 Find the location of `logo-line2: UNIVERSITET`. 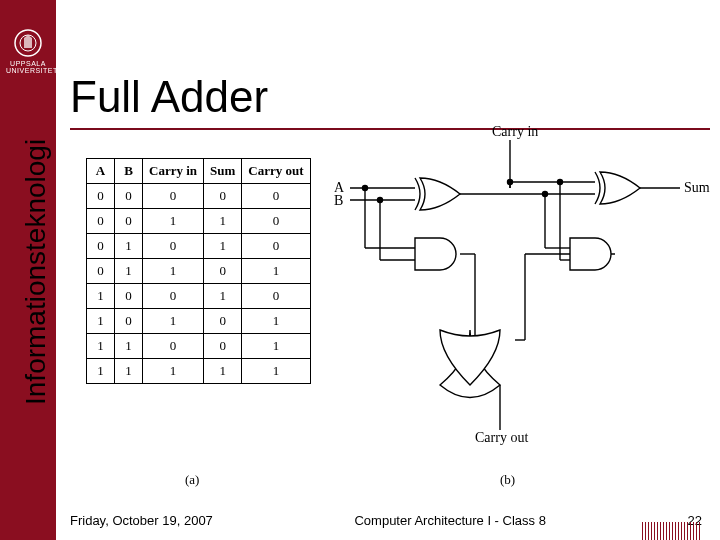

logo-line2: UNIVERSITET is located at coordinates (28, 70).